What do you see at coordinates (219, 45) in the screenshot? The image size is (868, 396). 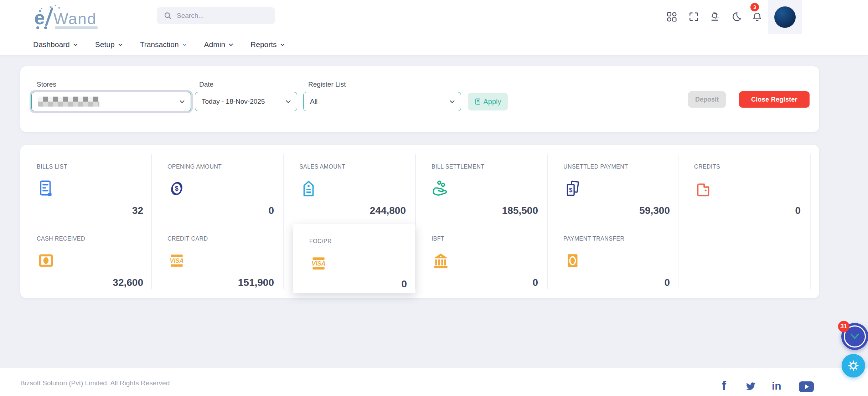 I see `nav-admin: Admin` at bounding box center [219, 45].